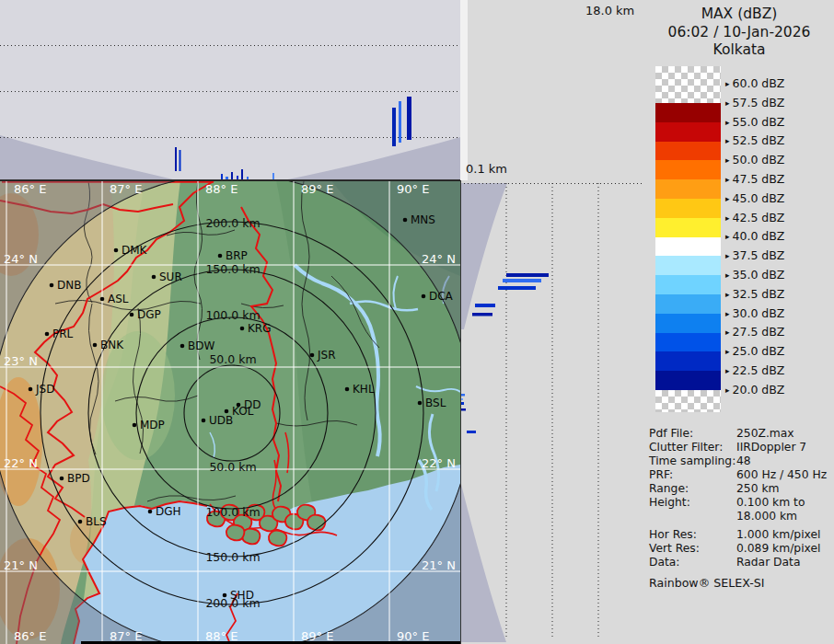  Describe the element at coordinates (423, 220) in the screenshot. I see `svg-text: MNS` at that location.